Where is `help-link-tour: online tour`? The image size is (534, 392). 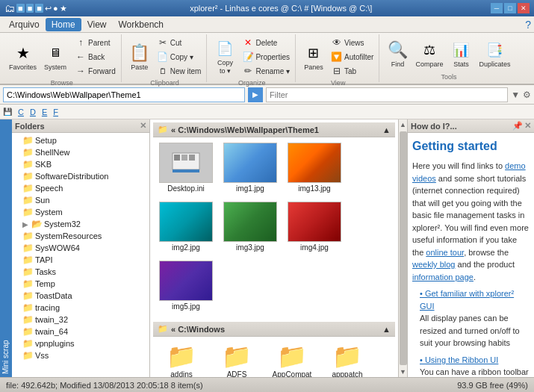 help-link-tour: online tour is located at coordinates (445, 252).